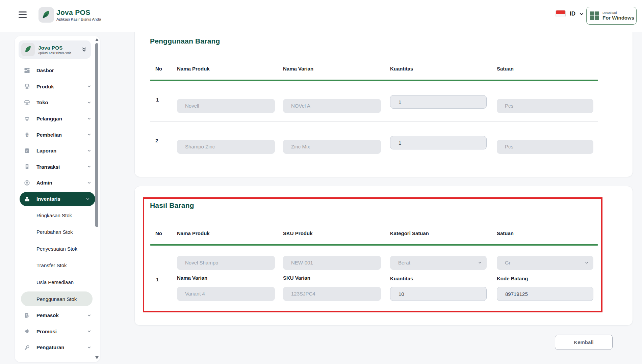 Image resolution: width=642 pixels, height=364 pixels. What do you see at coordinates (97, 199) in the screenshot?
I see `sidebar-scrollbar` at bounding box center [97, 199].